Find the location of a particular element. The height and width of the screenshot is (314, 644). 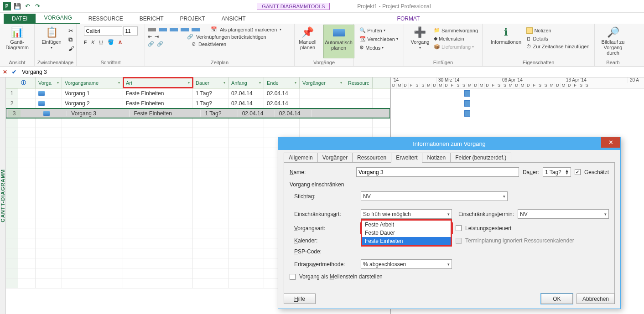

stichtag-select: NV▾ is located at coordinates (434, 196).